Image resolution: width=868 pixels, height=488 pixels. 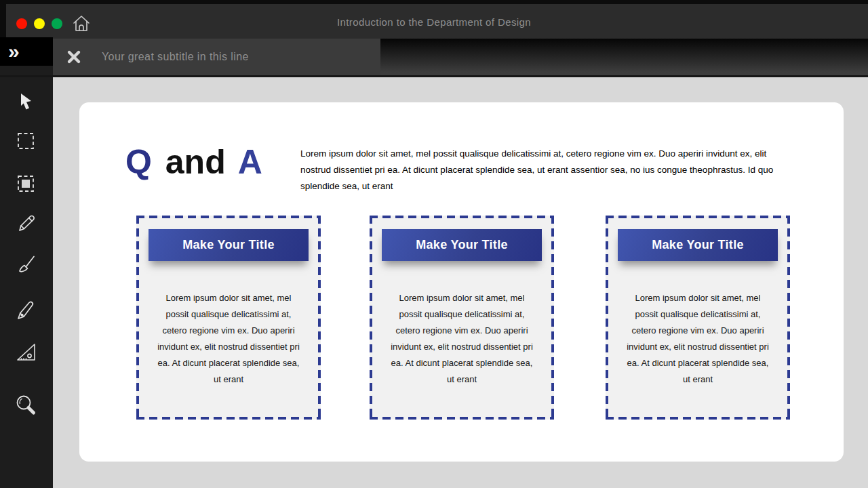 I want to click on marquee-filled-icon, so click(x=26, y=184).